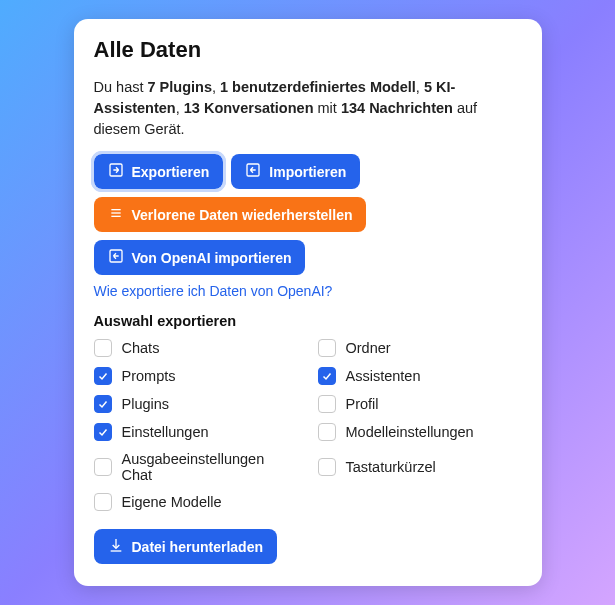  I want to click on download-label: Datei herunterladen, so click(198, 547).